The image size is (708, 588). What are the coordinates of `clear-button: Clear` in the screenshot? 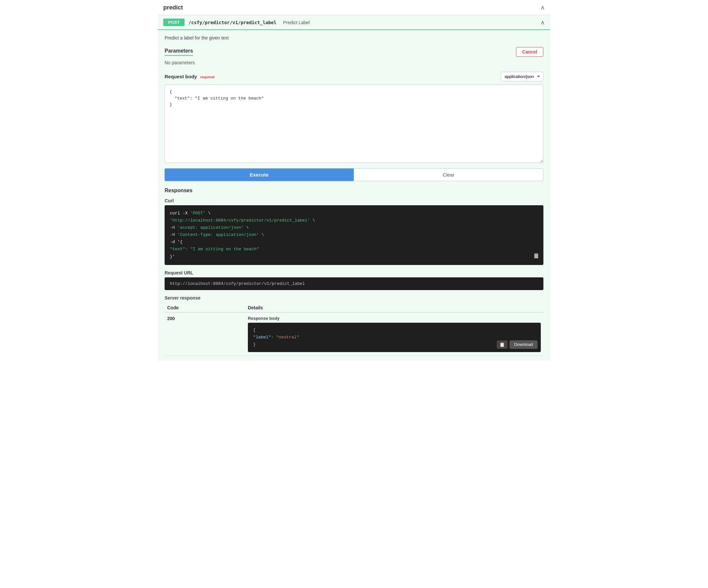 It's located at (448, 175).